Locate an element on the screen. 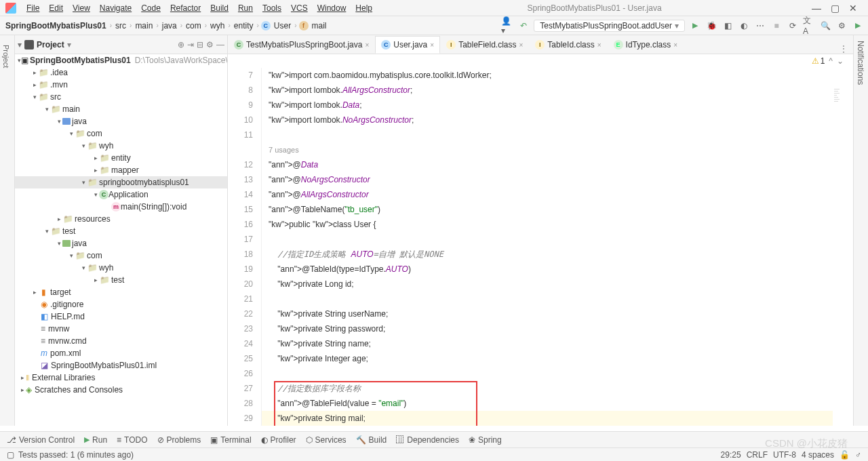  coverage-button: ◧ is located at coordinates (728, 26).